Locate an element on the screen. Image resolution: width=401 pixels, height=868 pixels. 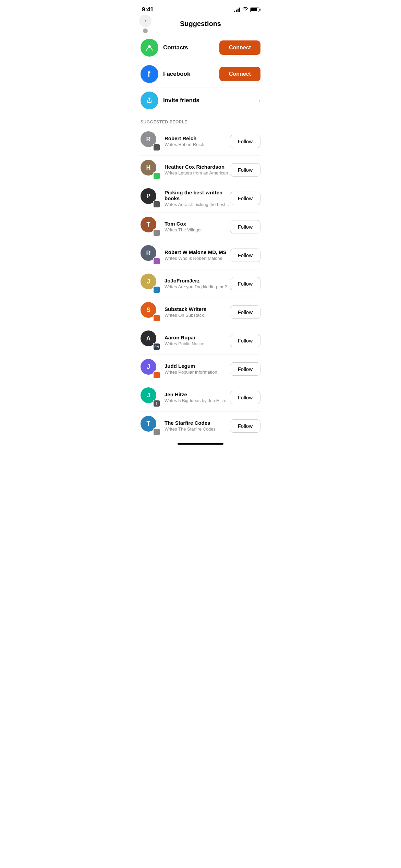
back-chevron-icon: ‹ is located at coordinates (145, 21).